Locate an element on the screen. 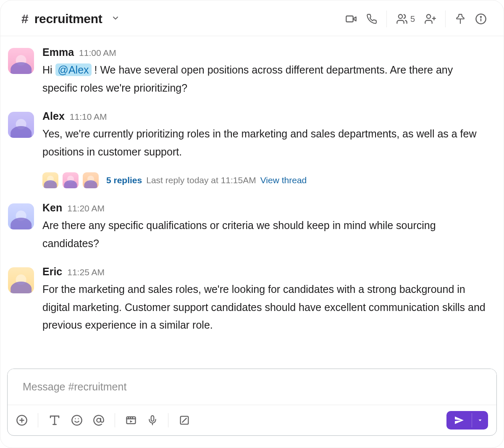 The width and height of the screenshot is (504, 448). timestamp: 11:00 AM is located at coordinates (97, 53).